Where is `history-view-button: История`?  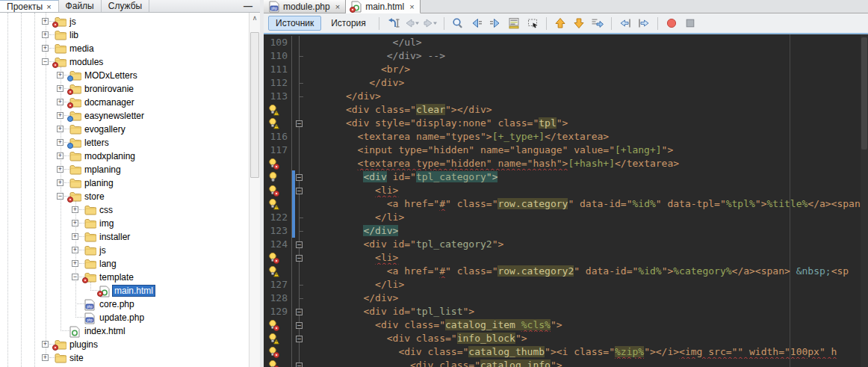 history-view-button: История is located at coordinates (348, 23).